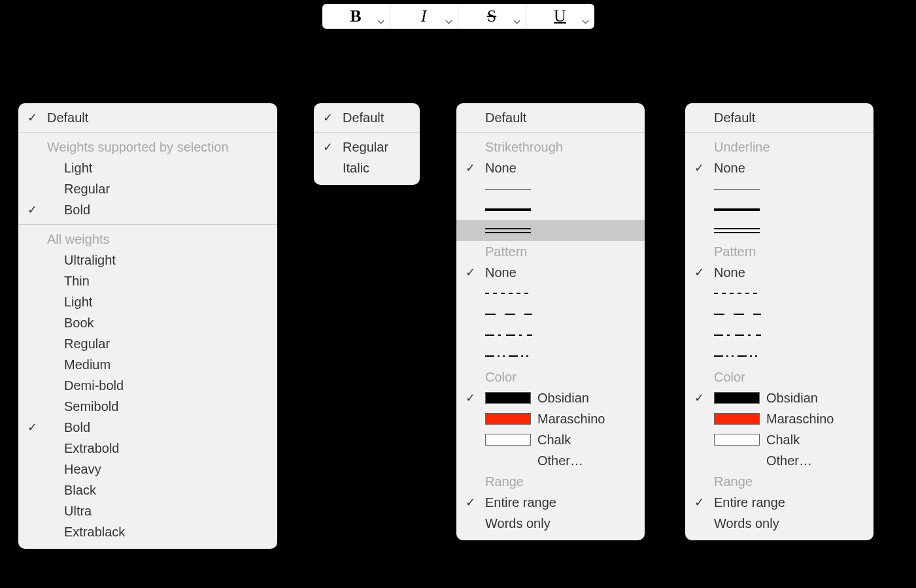 This screenshot has width=916, height=588. Describe the element at coordinates (78, 302) in the screenshot. I see `menu-item-label: Light` at that location.